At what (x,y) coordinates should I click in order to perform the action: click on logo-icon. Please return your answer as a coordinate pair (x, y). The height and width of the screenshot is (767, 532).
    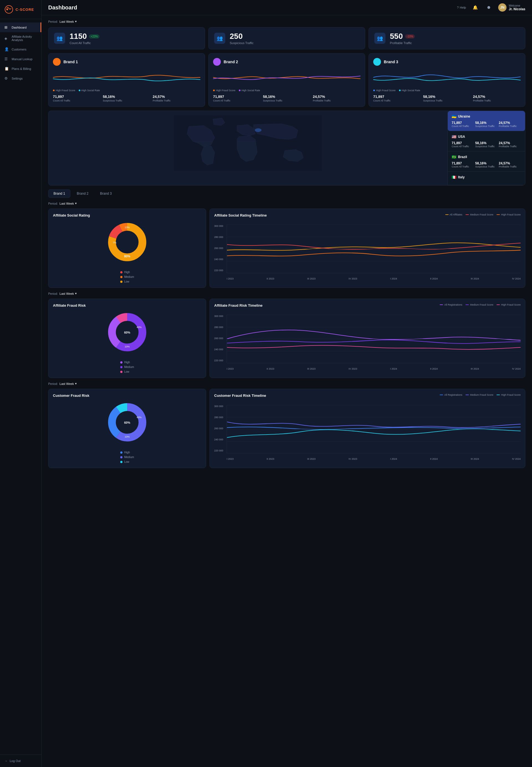
    Looking at the image, I should click on (9, 9).